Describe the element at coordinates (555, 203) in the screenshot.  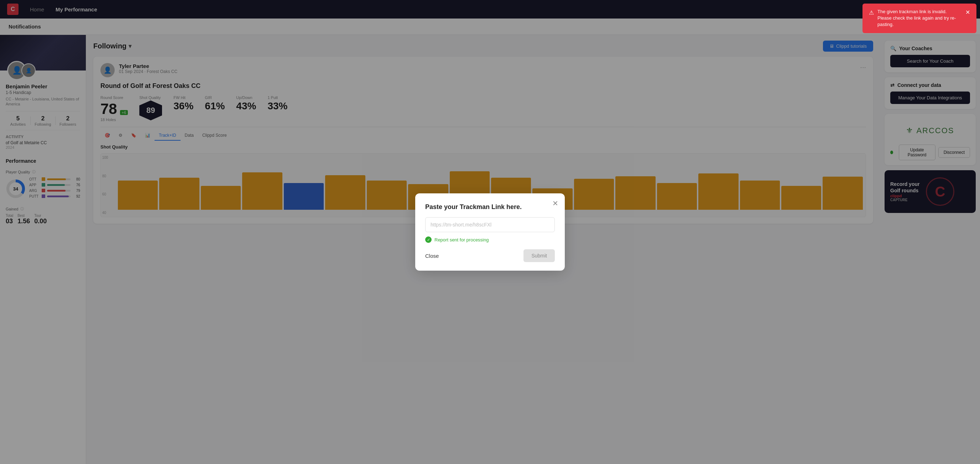
I see `modal-close-button: ✕` at that location.